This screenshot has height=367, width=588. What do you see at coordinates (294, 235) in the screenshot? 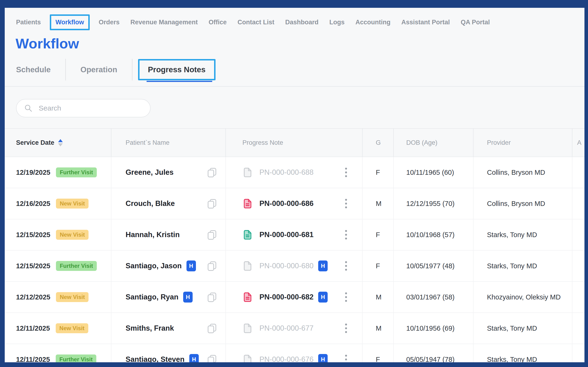
I see `table-row: 12/15/2025 New Visit Hannah, Kristin H` at bounding box center [294, 235].